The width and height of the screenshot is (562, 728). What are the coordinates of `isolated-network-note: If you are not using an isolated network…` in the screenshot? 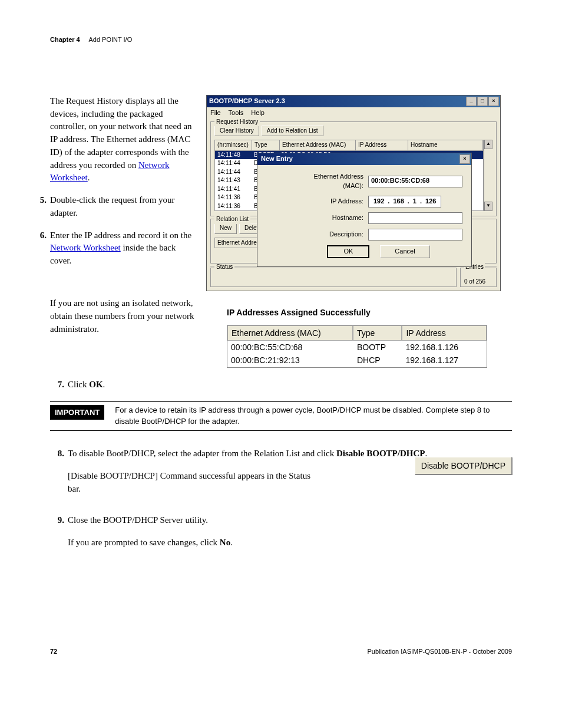 It's located at (133, 316).